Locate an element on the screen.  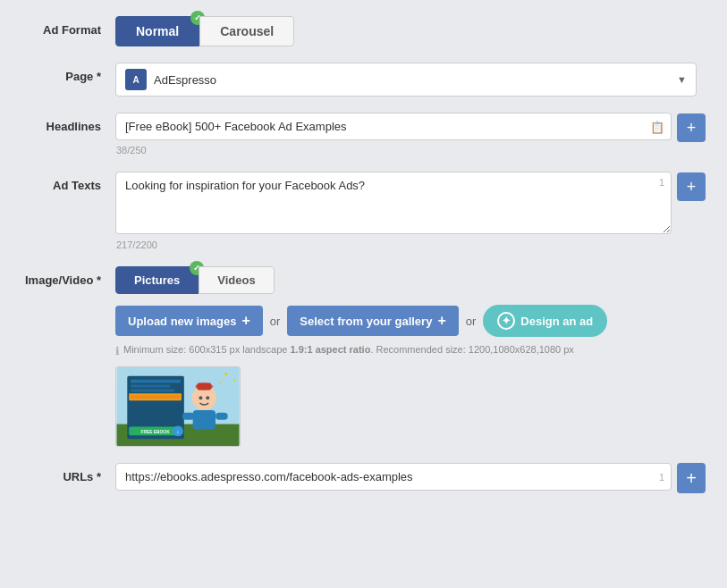
headlines-input is located at coordinates (393, 127).